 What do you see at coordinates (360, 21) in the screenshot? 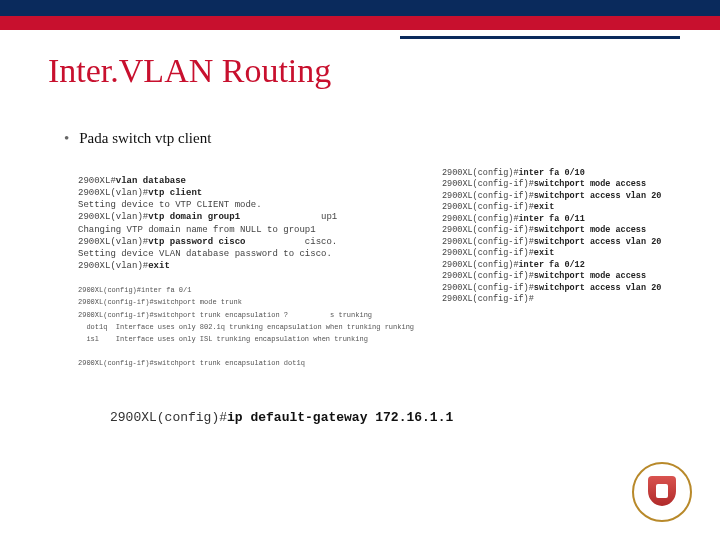
I see `header-accent-spacer` at bounding box center [360, 21].